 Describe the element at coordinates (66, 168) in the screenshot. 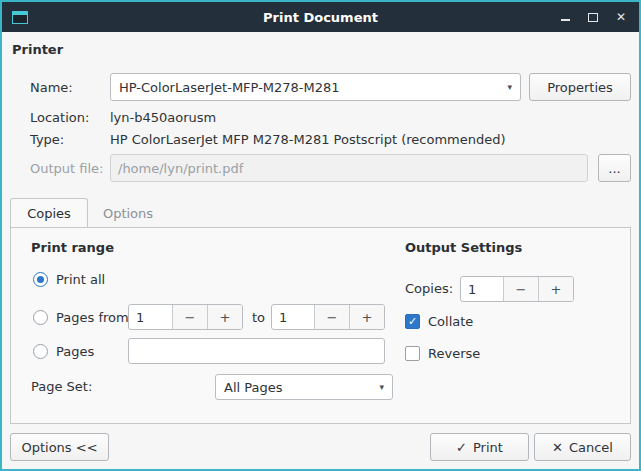

I see `output-file-label: Output file:` at that location.